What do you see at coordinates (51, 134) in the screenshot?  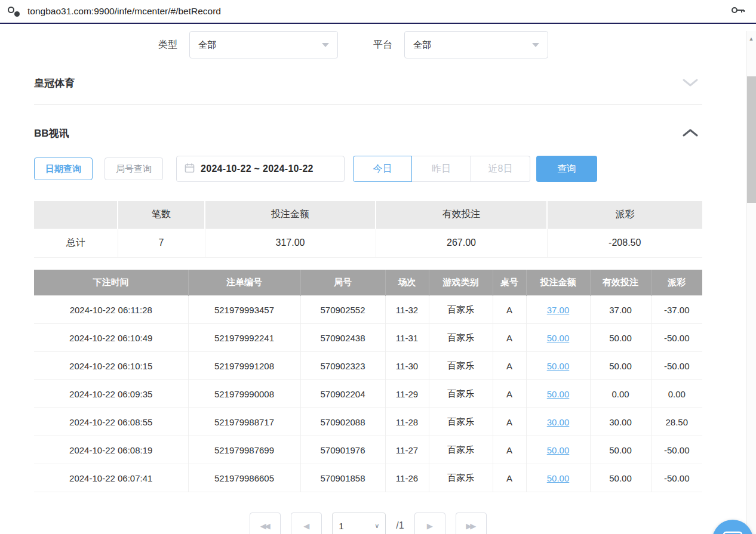 I see `bb-video-title: BB视讯` at bounding box center [51, 134].